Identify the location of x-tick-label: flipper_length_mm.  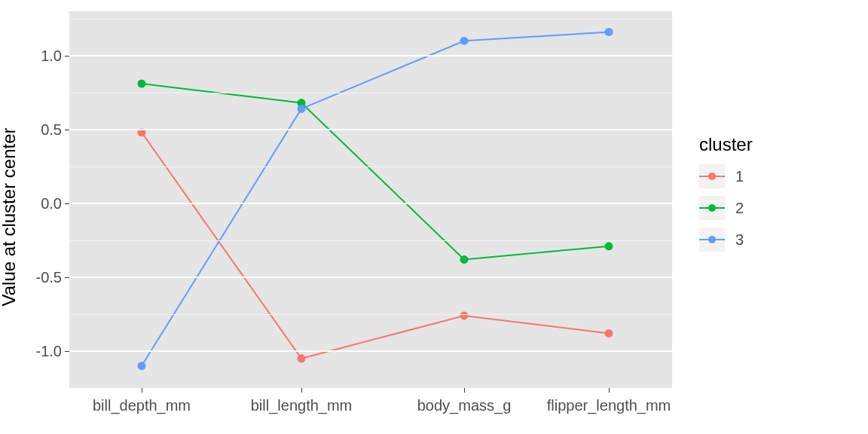
(609, 405).